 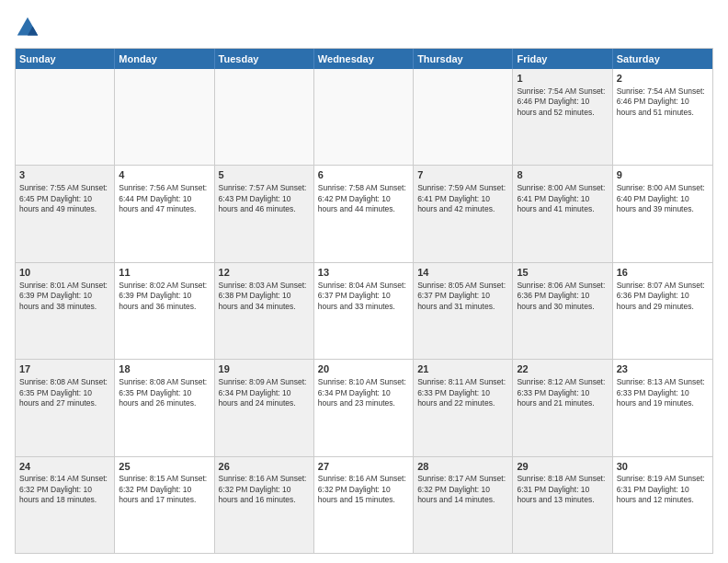 What do you see at coordinates (265, 175) in the screenshot?
I see `day-number: 5` at bounding box center [265, 175].